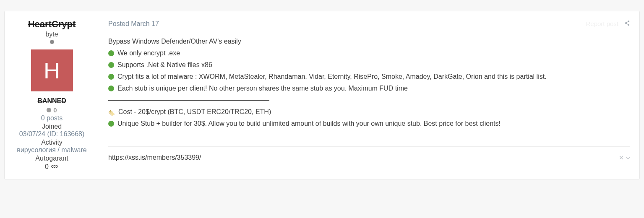 Image resolution: width=644 pixels, height=218 pixels. What do you see at coordinates (602, 24) in the screenshot?
I see `report-post-link: Report post` at bounding box center [602, 24].